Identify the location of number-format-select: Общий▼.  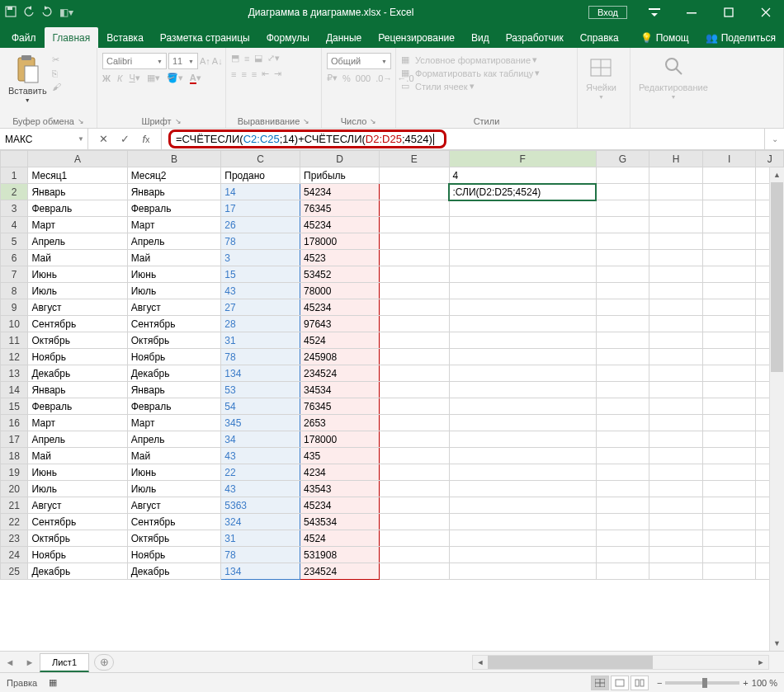
(359, 61).